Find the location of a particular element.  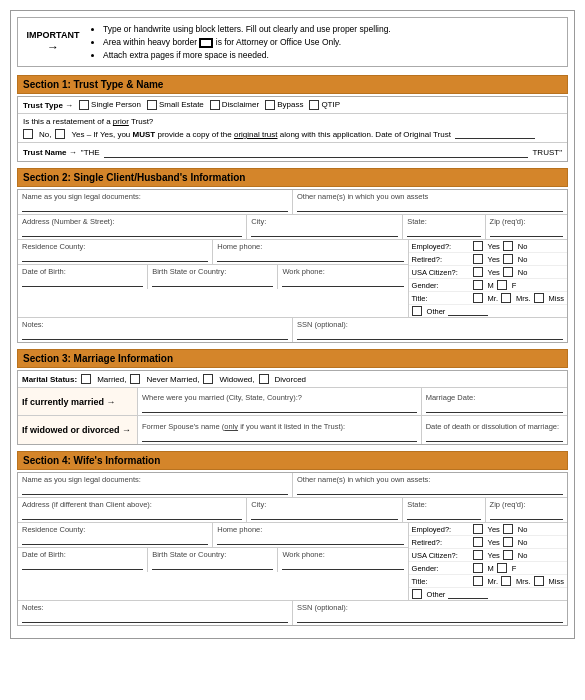

s2-wp-field is located at coordinates (342, 282).